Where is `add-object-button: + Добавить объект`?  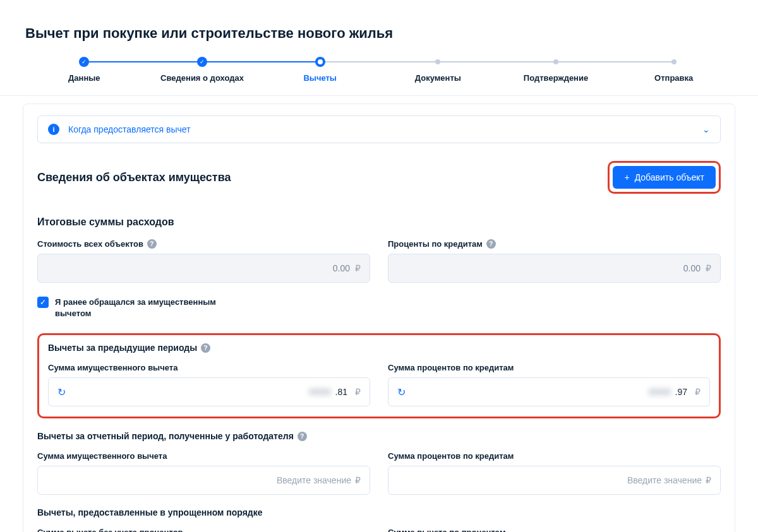 add-object-button: + Добавить объект is located at coordinates (665, 177).